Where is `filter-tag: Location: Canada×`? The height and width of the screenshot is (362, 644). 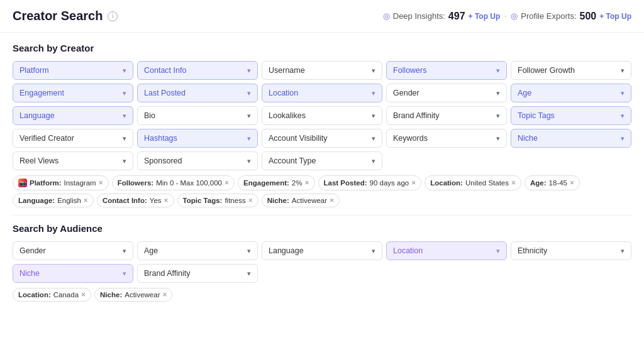
filter-tag: Location: Canada× is located at coordinates (52, 295).